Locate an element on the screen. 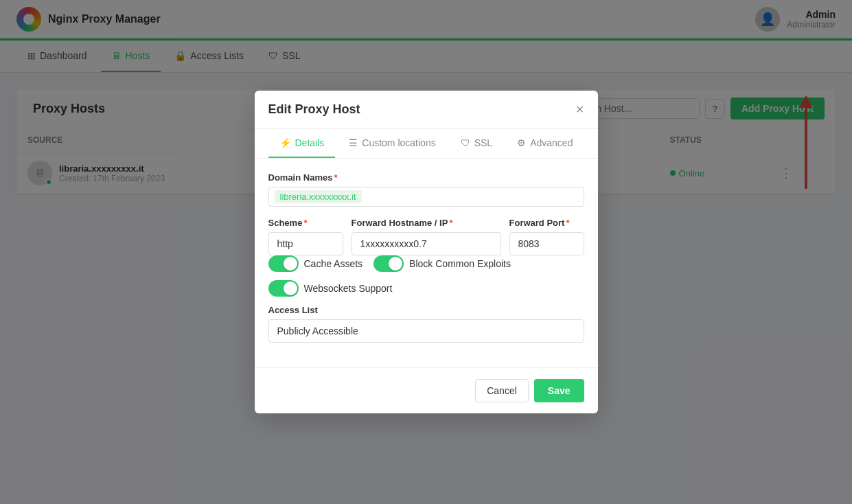 This screenshot has width=852, height=504. tab-advanced: ⚙ Advanced is located at coordinates (545, 144).